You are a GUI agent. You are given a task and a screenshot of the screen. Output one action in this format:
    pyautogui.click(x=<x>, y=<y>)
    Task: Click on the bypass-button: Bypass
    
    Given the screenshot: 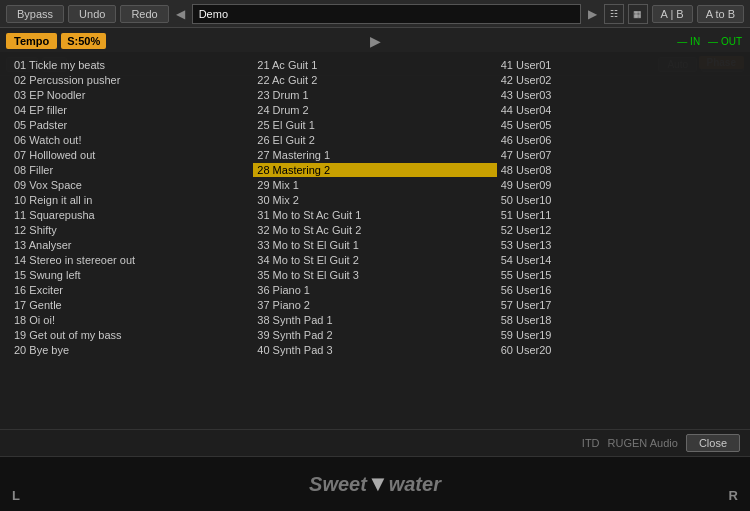 What is the action you would take?
    pyautogui.click(x=35, y=14)
    